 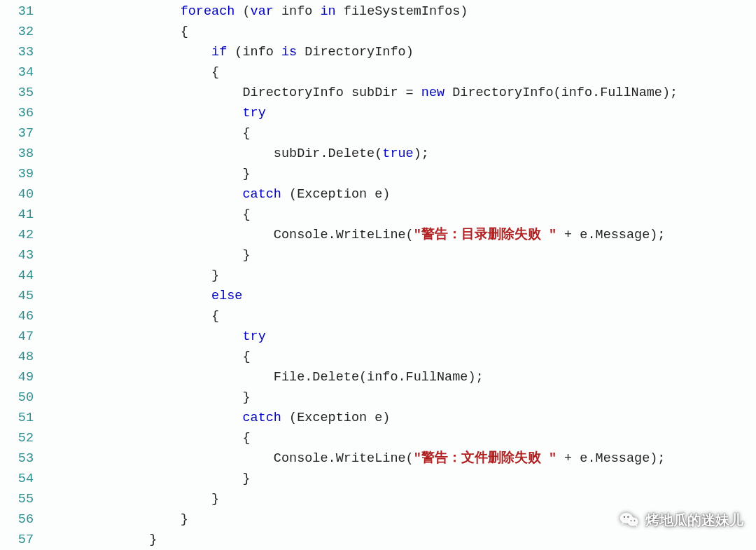 What do you see at coordinates (378, 296) in the screenshot?
I see `code-line: 45 else` at bounding box center [378, 296].